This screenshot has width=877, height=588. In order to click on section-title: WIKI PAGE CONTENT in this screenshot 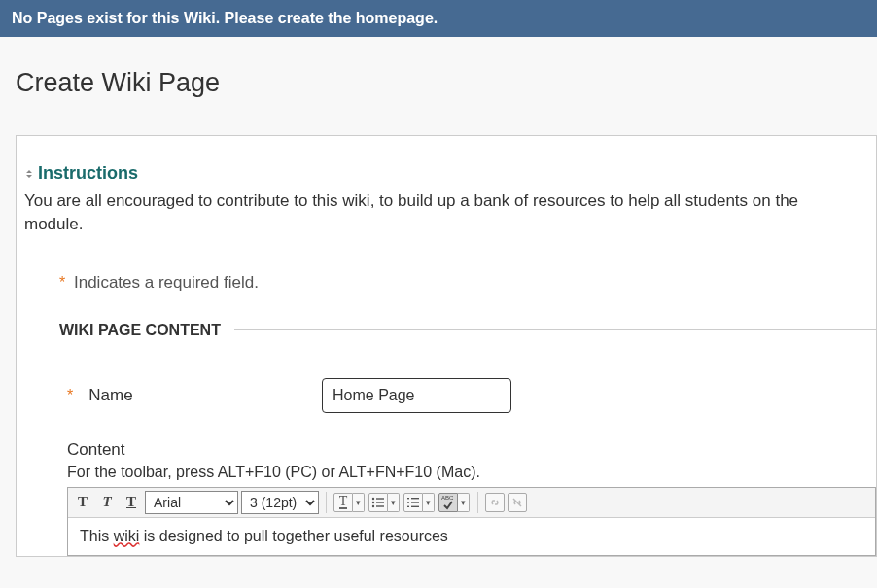, I will do `click(147, 330)`.